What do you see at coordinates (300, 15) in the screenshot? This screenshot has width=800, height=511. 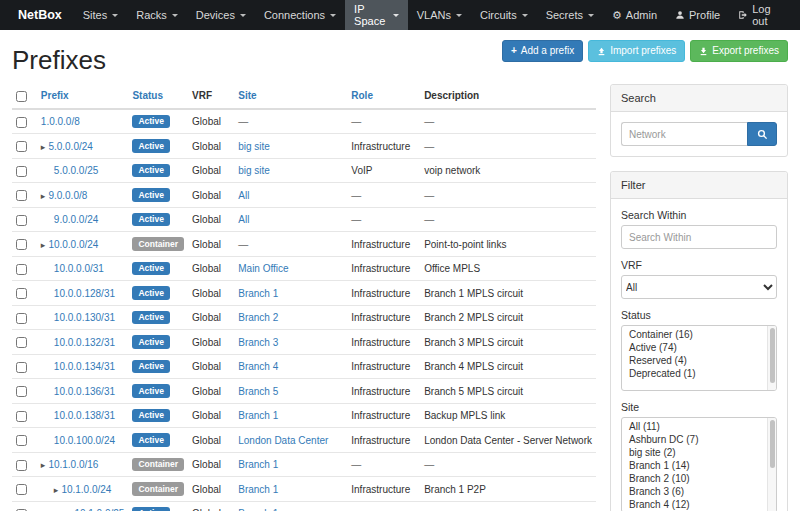 I see `nav-item-connections: Connections` at bounding box center [300, 15].